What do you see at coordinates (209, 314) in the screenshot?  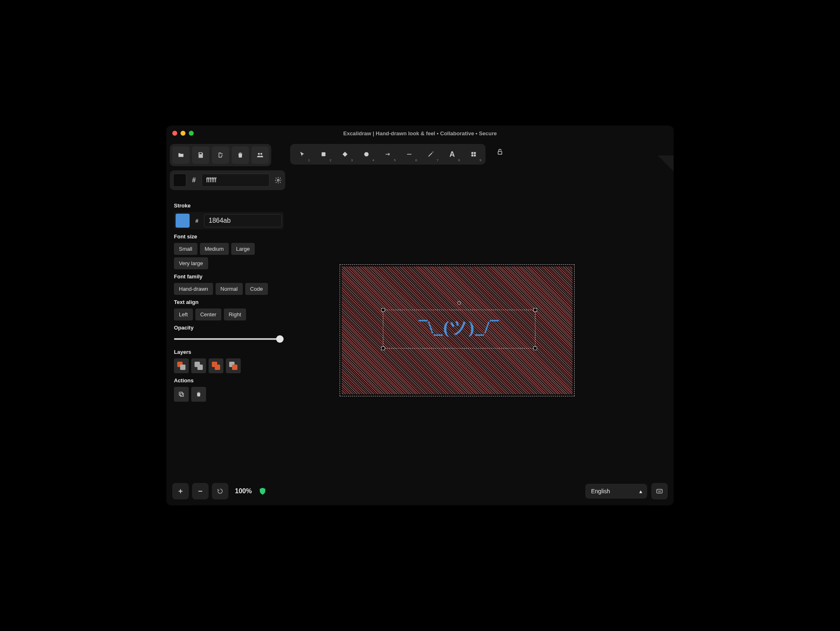 I see `align-center: Center` at bounding box center [209, 314].